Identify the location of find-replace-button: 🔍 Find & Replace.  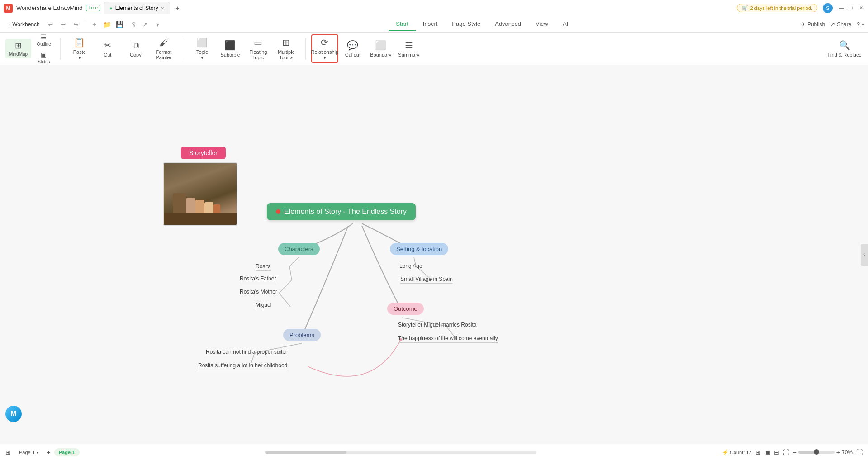
(844, 49).